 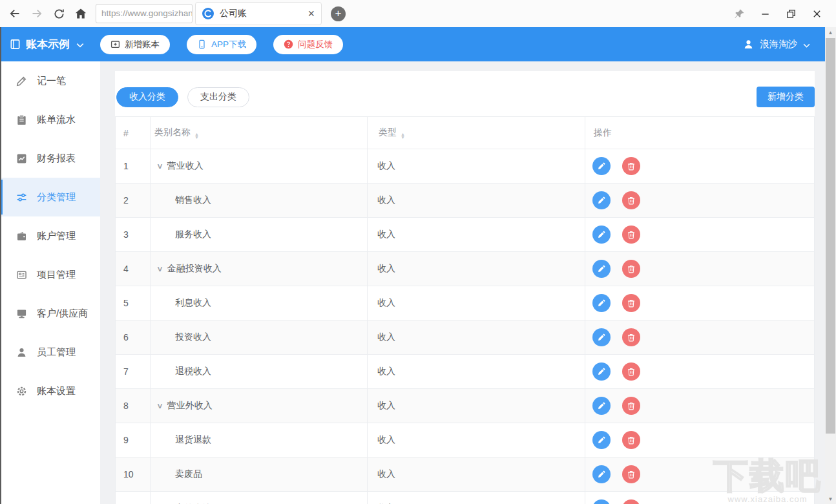 I want to click on restore-button, so click(x=791, y=14).